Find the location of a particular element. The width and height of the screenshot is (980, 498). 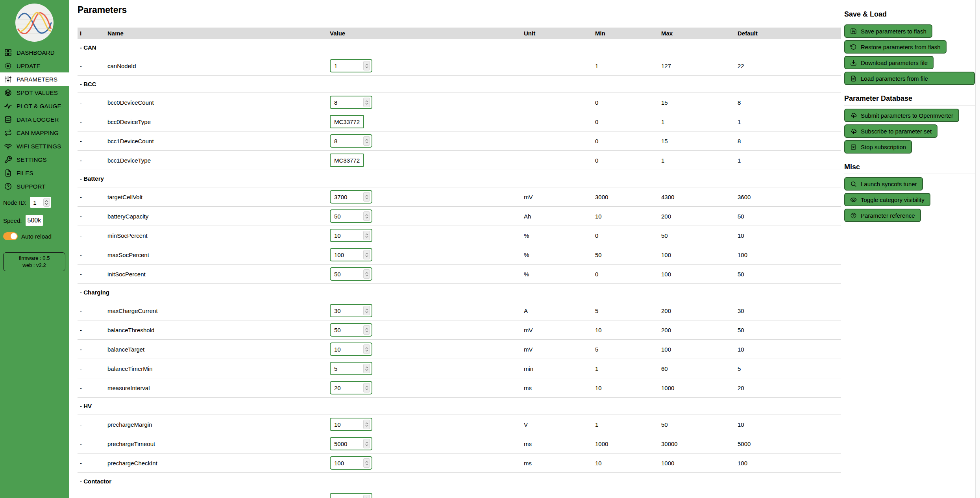

sidebar-item-plot-gauge: PLOT & GAUGE is located at coordinates (35, 106).